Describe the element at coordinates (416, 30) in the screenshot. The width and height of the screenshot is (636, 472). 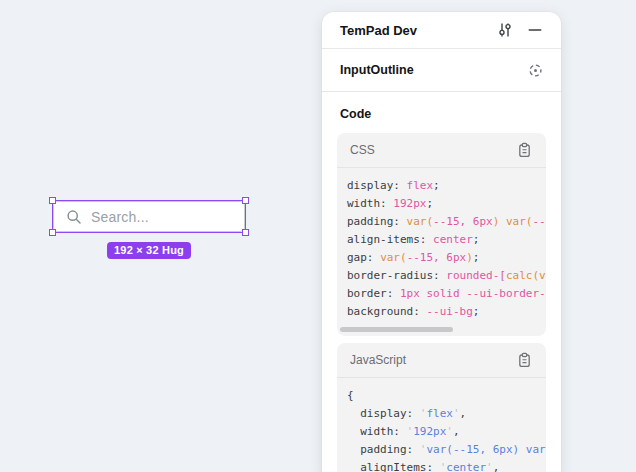
I see `panel-title: TemPad Dev` at that location.